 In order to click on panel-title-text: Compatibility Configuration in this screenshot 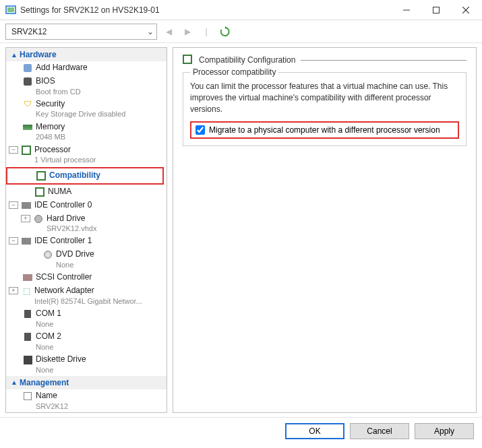, I will do `click(247, 60)`.